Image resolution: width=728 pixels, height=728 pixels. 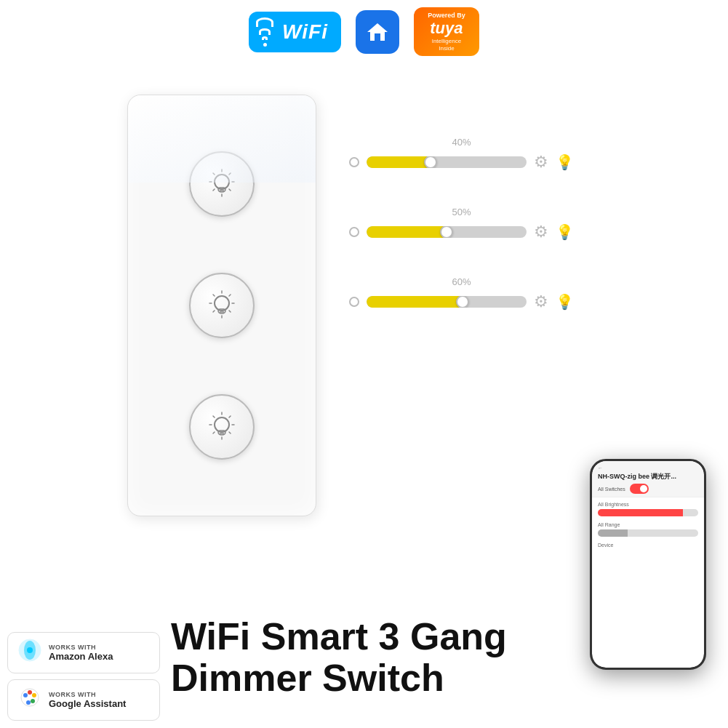 What do you see at coordinates (87, 704) in the screenshot?
I see `google-brand-label: Google Assistant` at bounding box center [87, 704].